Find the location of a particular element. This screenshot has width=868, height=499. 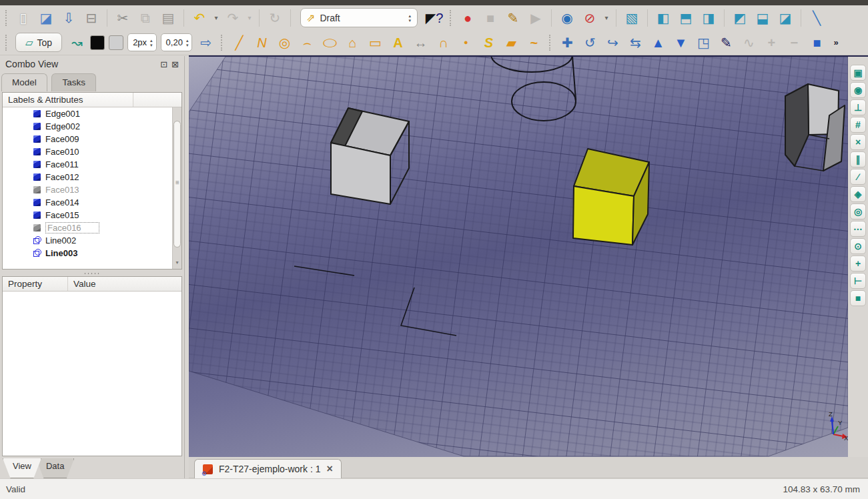

tree-item-face009: Face009 is located at coordinates (92, 139).